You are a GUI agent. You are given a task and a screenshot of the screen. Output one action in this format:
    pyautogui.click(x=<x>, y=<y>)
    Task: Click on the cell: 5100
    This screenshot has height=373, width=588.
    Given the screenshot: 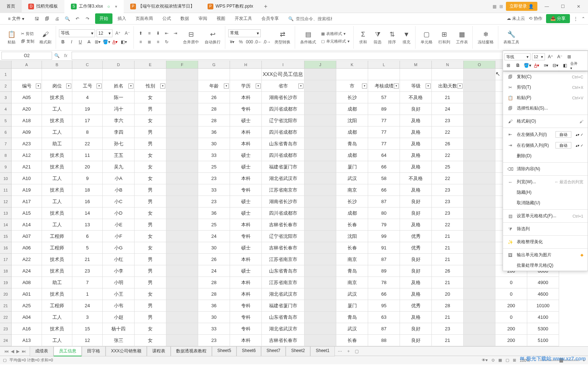 What is the action you would take?
    pyautogui.click(x=543, y=340)
    